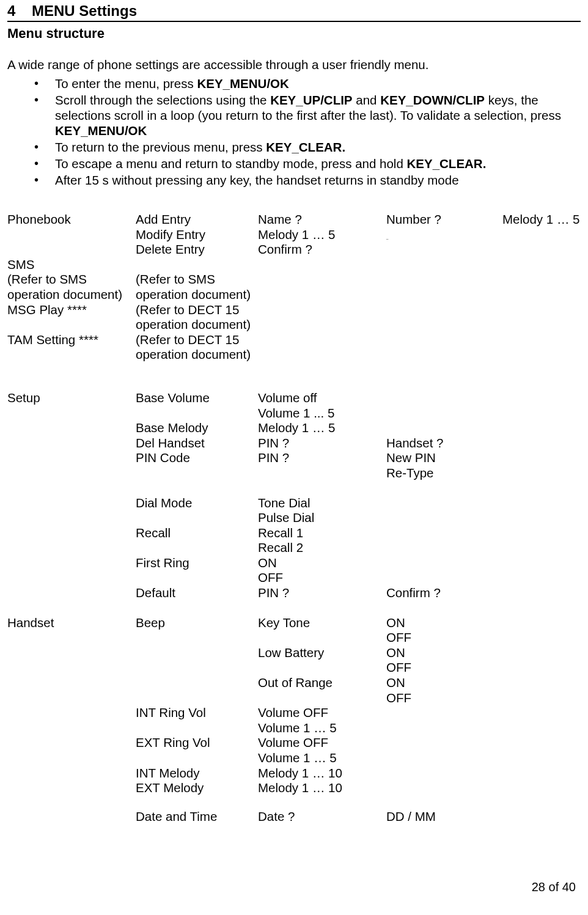 The width and height of the screenshot is (588, 915). I want to click on list-item: After 15 s without pressing any key, the…, so click(307, 180).